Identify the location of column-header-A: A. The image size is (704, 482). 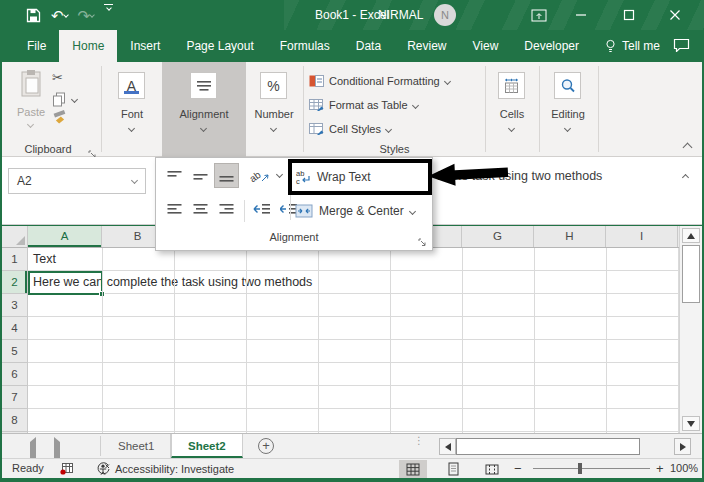
(65, 236).